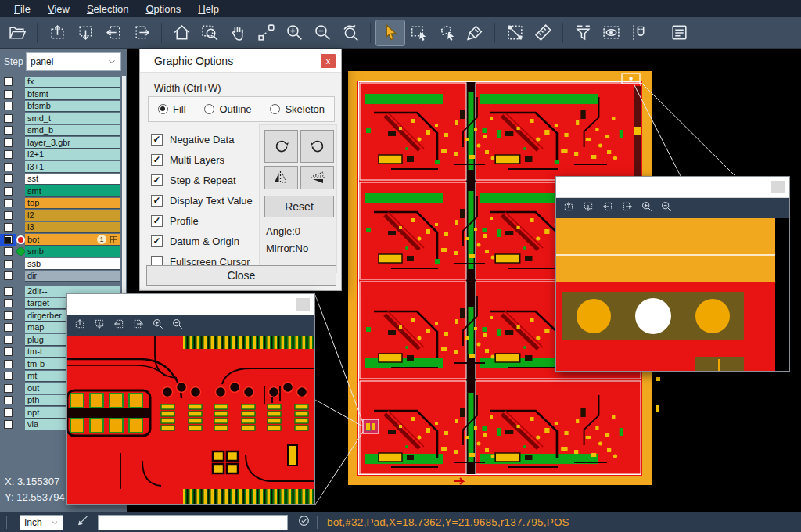 This screenshot has width=801, height=532. Describe the element at coordinates (241, 275) in the screenshot. I see `close-button: Close` at that location.